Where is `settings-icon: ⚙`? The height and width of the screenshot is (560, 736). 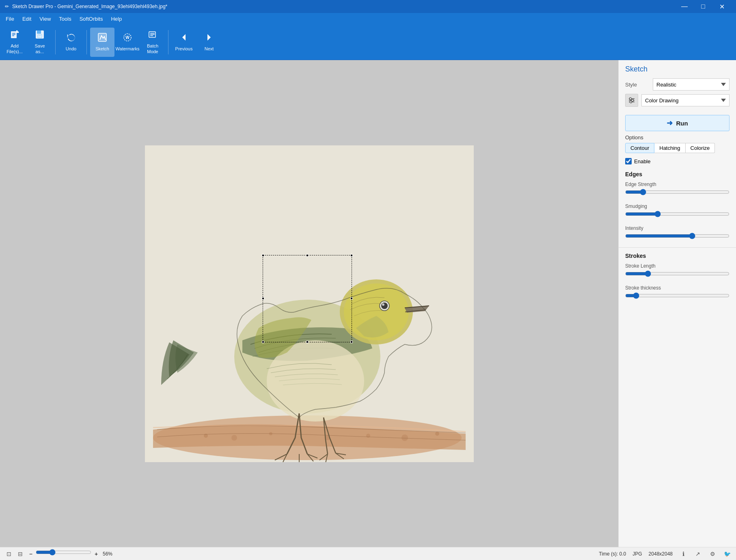
settings-icon: ⚙ is located at coordinates (712, 554).